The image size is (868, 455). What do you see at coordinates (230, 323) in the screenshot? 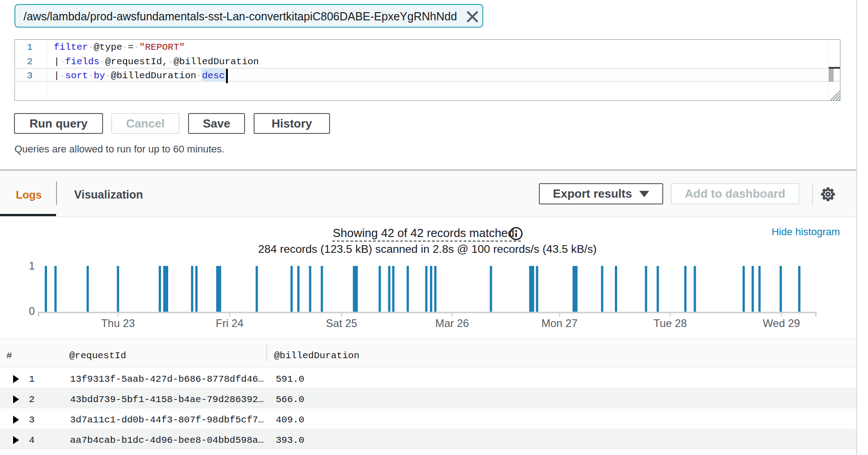
I see `svg-text: Fri 24` at bounding box center [230, 323].